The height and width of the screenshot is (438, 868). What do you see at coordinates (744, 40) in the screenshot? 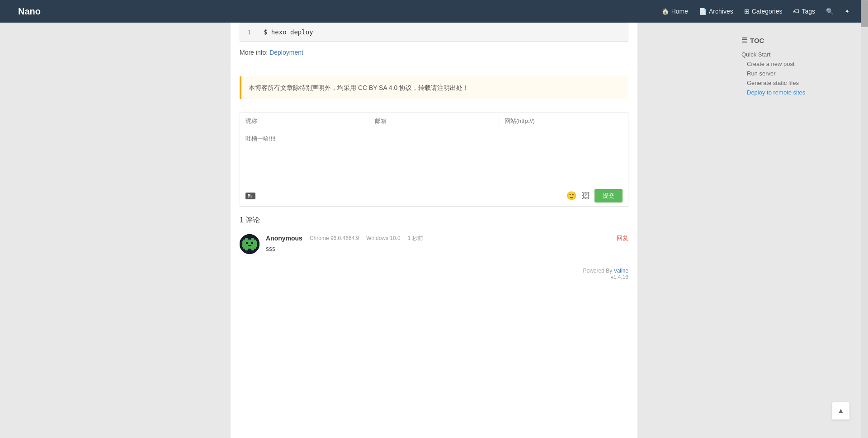
I see `toc-icon: ☰` at bounding box center [744, 40].